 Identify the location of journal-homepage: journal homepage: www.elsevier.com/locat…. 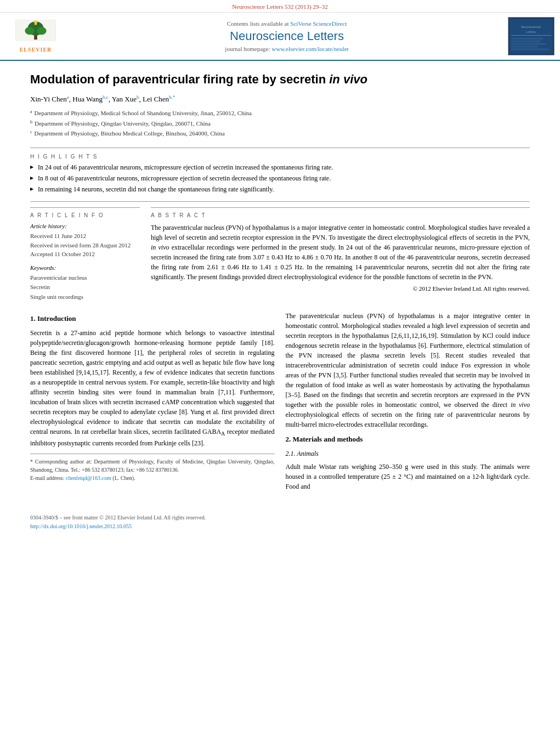
(287, 49).